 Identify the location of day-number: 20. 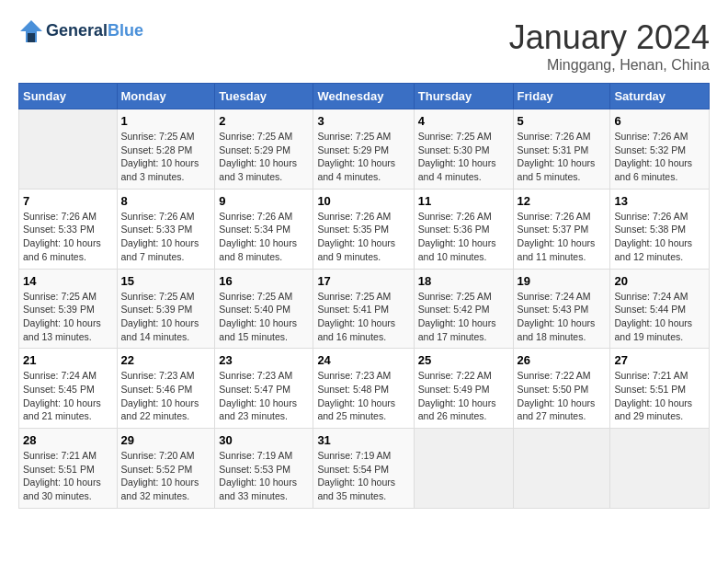
(660, 282).